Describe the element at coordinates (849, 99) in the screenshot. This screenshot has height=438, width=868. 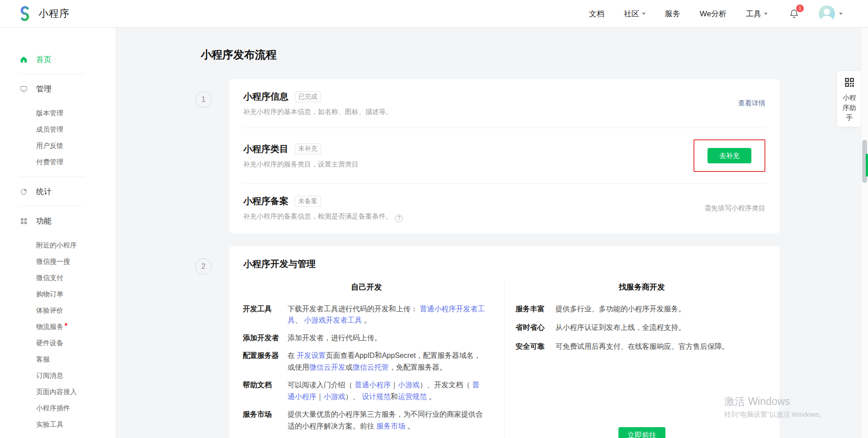
I see `miniprogram-assistant-widget: 小程序助手` at that location.